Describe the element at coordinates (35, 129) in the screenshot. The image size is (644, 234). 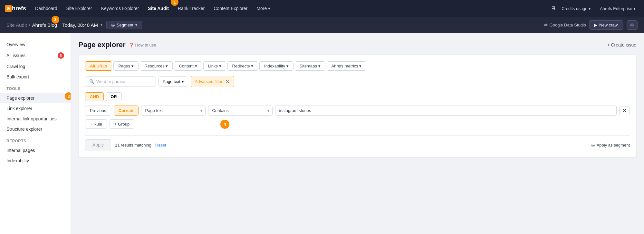
I see `sidebar-item-structure-explorer: Structure explorer` at that location.